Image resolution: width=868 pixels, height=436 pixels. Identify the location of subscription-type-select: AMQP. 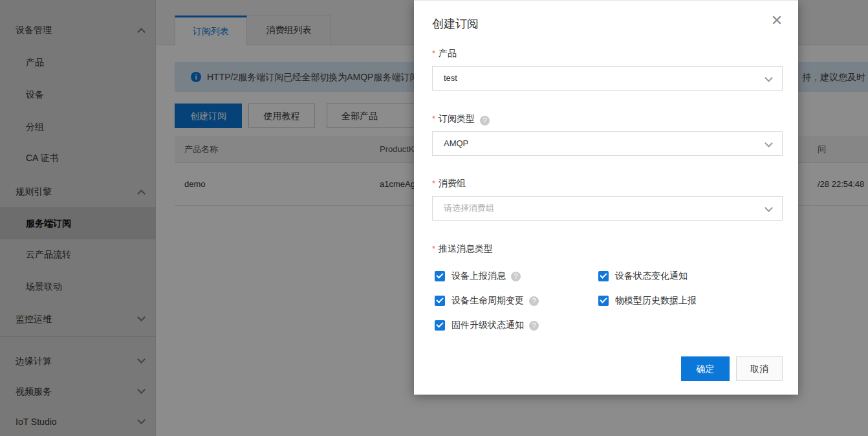
(607, 144).